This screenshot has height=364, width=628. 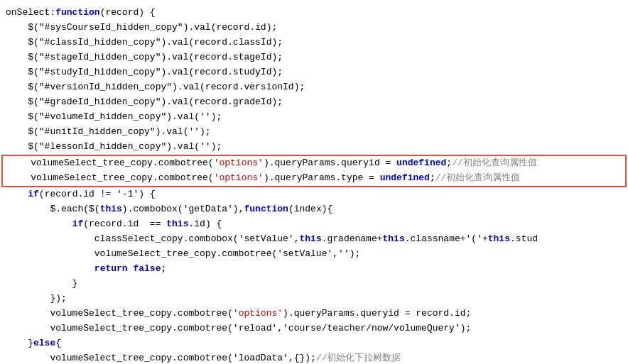 I want to click on code-token: $("#studyId_hidden_copy").val(record.stu…, so click(x=144, y=72).